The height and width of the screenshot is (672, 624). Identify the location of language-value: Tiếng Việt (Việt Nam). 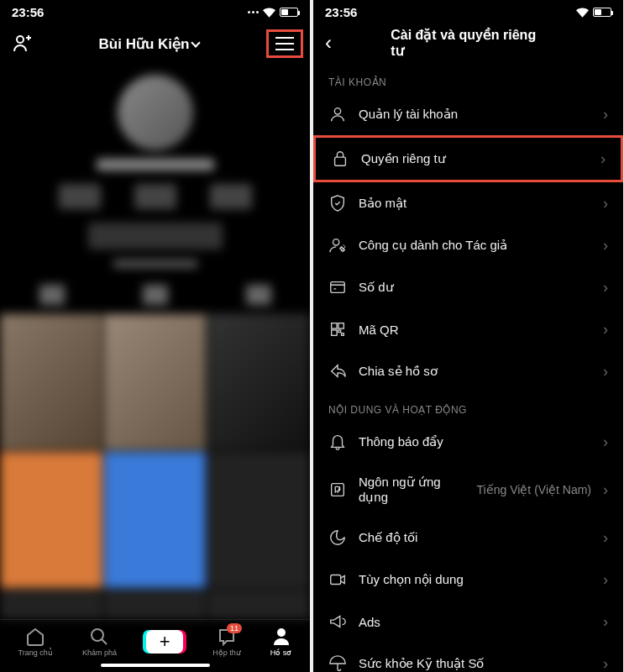
(534, 490).